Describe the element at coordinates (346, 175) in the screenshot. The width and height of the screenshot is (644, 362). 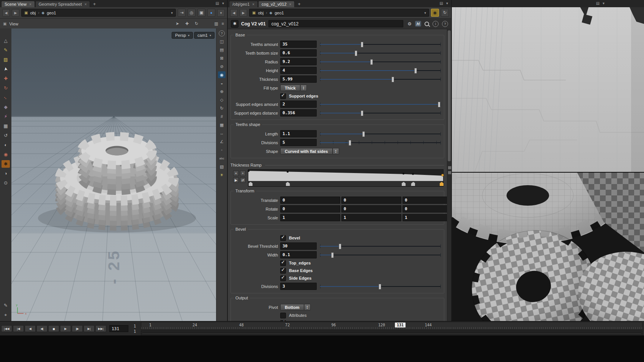
I see `ramp-curve-area` at that location.